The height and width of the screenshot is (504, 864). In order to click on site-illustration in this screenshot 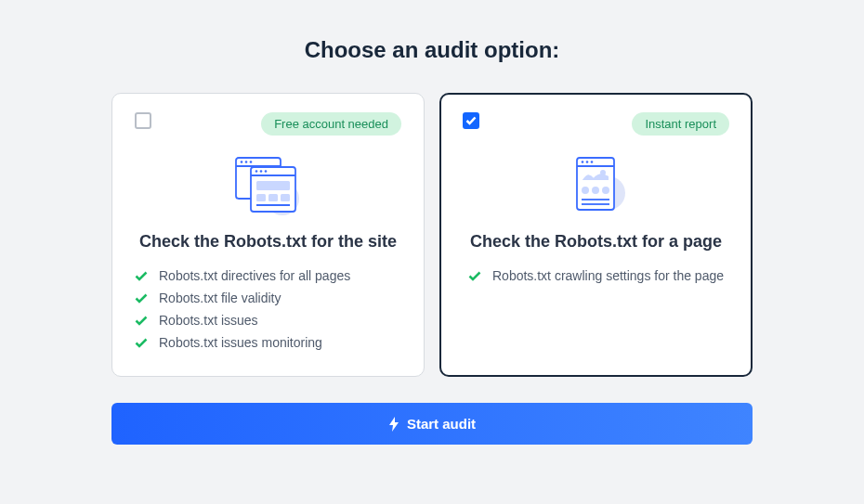, I will do `click(268, 185)`.